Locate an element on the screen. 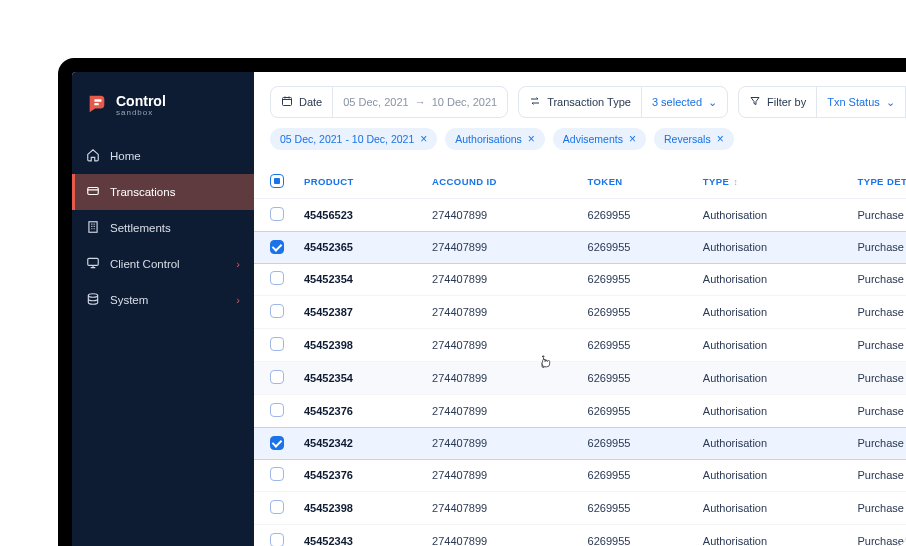  filter-bar: Date 05 Dec, 2021 → 10 Dec, 2021 Transac… is located at coordinates (580, 100).